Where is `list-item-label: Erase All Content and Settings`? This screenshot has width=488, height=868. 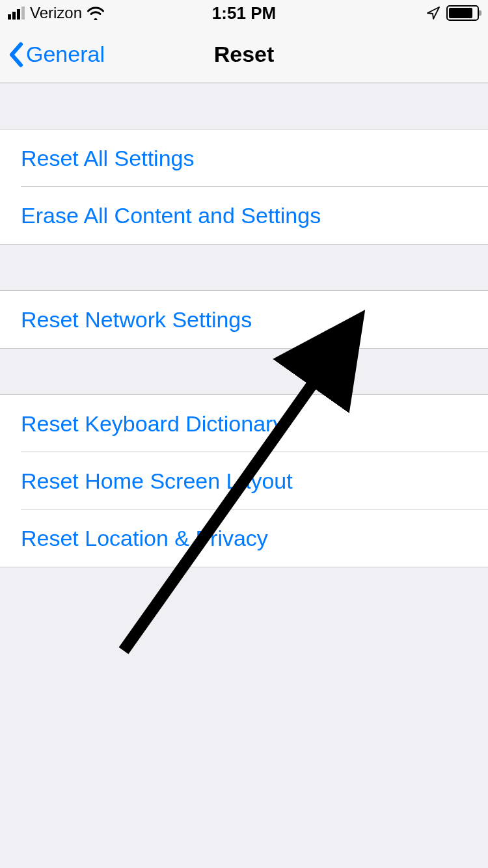 list-item-label: Erase All Content and Settings is located at coordinates (170, 216).